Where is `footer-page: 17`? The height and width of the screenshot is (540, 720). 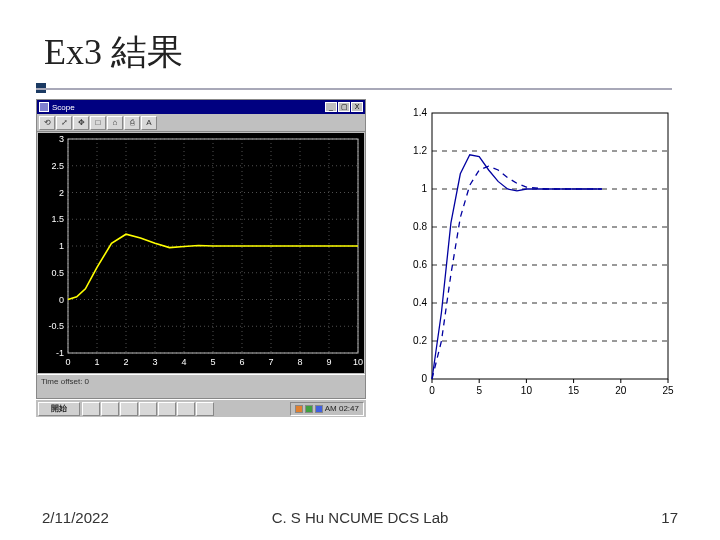
footer-page: 17 is located at coordinates (670, 518).